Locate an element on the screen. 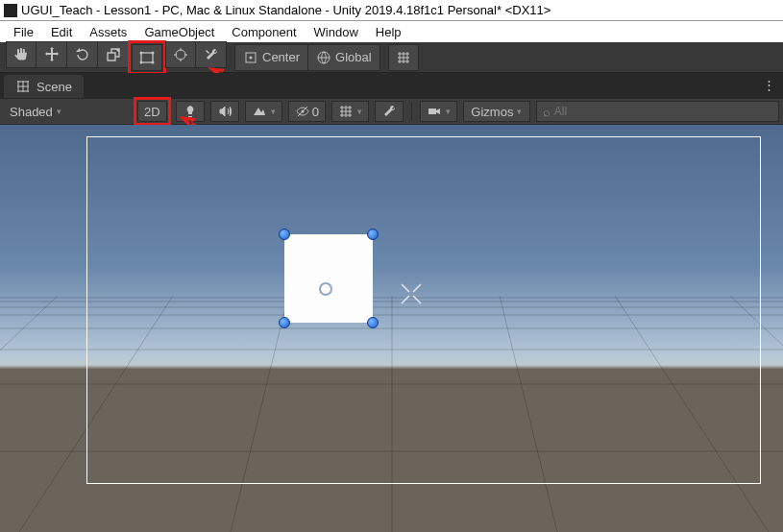 Image resolution: width=783 pixels, height=532 pixels. main-toolbar: Center Global is located at coordinates (392, 58).